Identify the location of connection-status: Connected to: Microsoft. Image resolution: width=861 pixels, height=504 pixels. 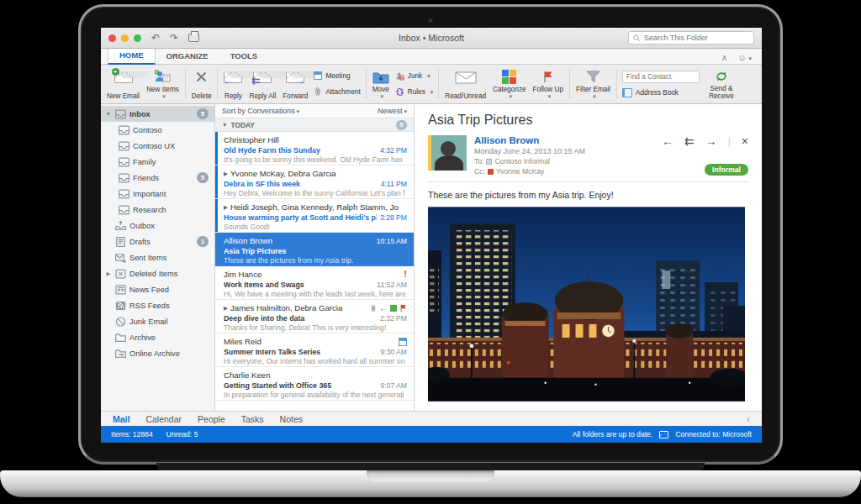
(713, 434).